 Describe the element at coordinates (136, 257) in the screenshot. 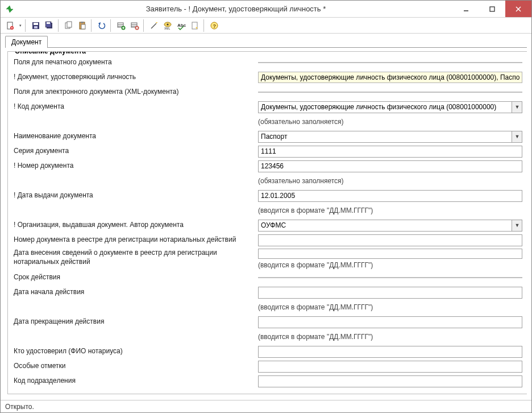

I see `label-reg-date: Дата внесения сведений о документе в рее…` at that location.